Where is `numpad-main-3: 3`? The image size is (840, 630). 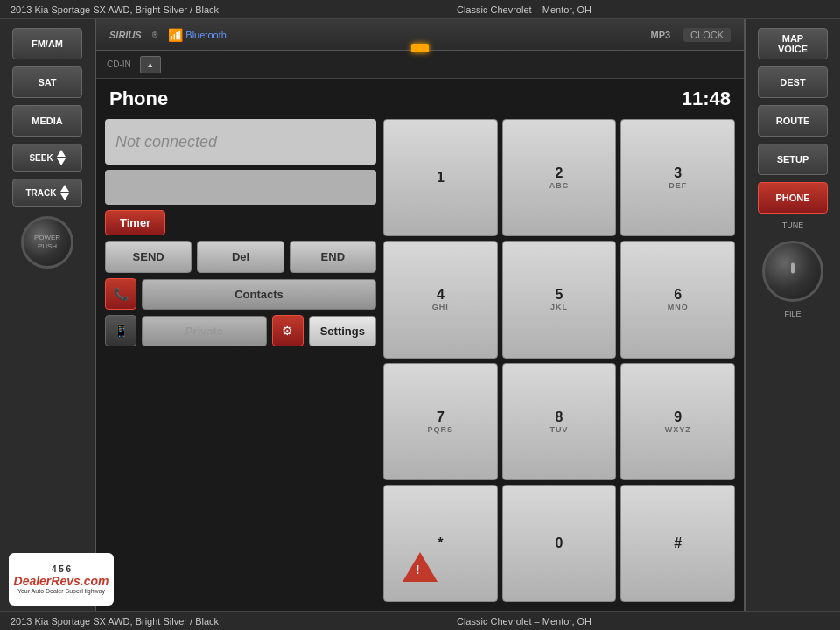
numpad-main-3: 3 is located at coordinates (677, 173).